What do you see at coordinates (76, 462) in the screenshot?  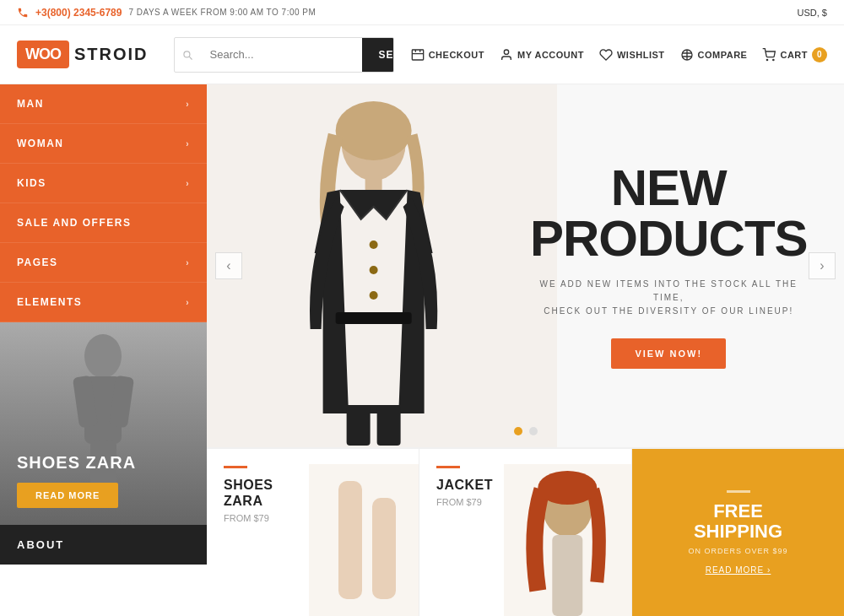 I see `promo-title: SHOES ZARA` at bounding box center [76, 462].